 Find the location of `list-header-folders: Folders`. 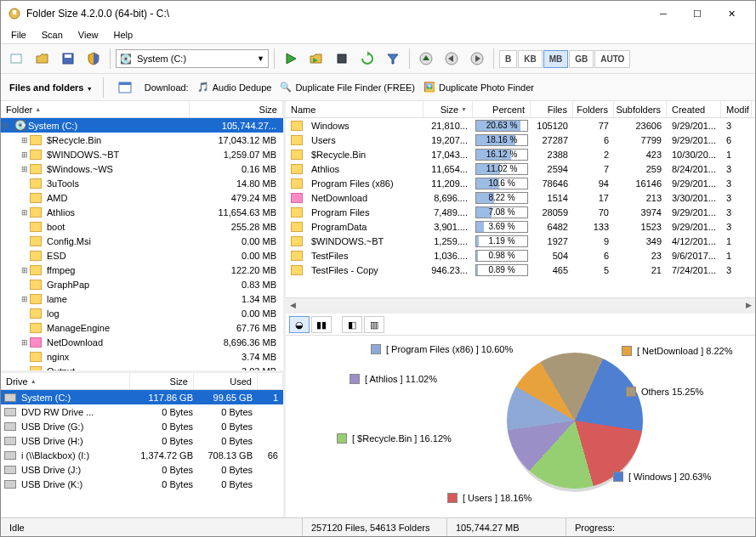

list-header-folders: Folders is located at coordinates (594, 109).